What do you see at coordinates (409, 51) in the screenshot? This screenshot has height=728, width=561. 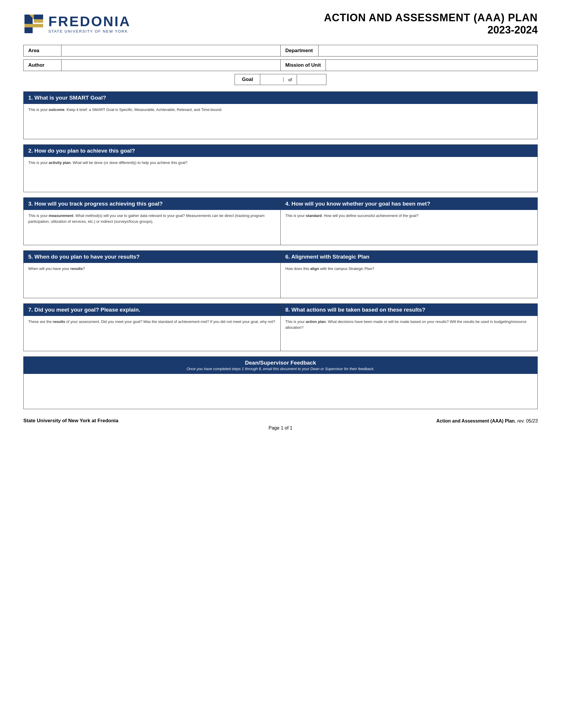 I see `department-field: Department` at bounding box center [409, 51].